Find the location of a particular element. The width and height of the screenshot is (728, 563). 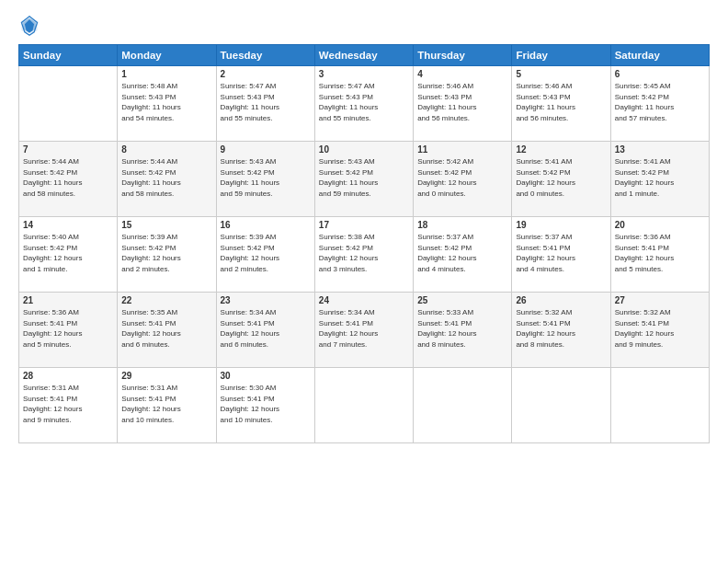

calendar-cell: 3Sunrise: 5:47 AM Sunset: 5:43 PM Daylig… is located at coordinates (364, 104).